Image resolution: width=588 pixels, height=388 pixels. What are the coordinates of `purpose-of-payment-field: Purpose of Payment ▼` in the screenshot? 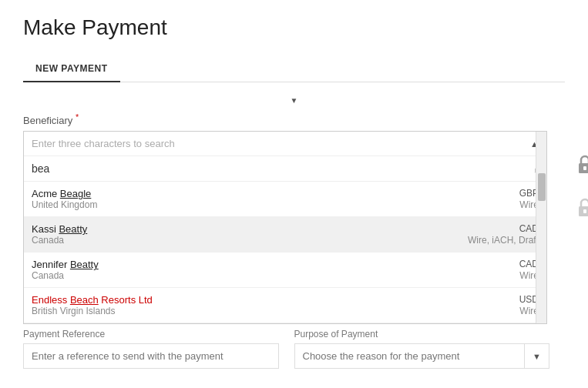 It's located at (422, 349).